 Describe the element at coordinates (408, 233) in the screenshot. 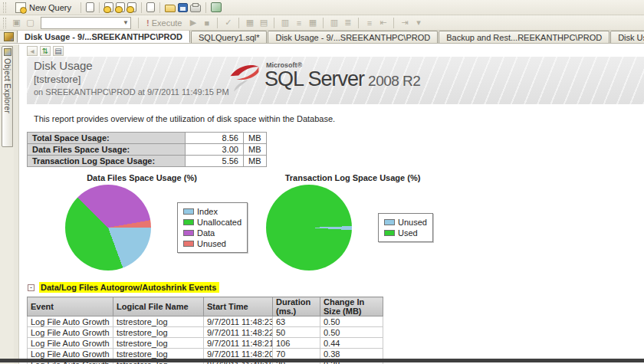

I see `legend-label: Used` at that location.